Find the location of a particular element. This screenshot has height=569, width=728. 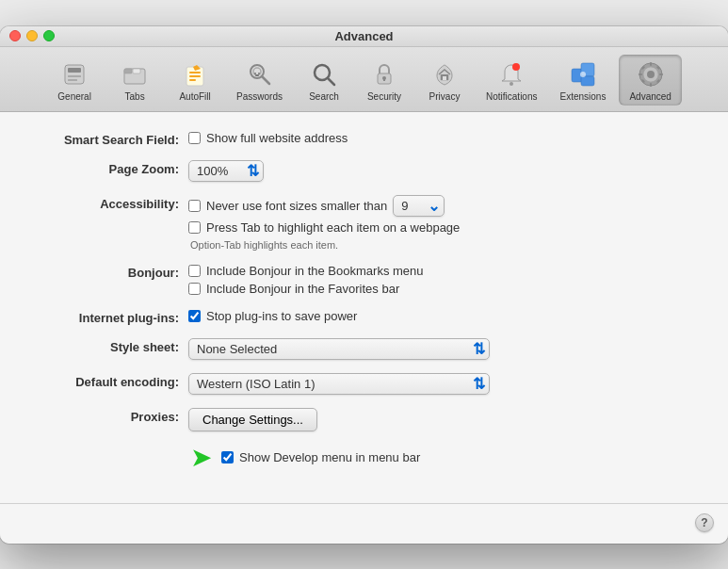

smart-search-checkbox-row: Show full website address is located at coordinates (267, 138).